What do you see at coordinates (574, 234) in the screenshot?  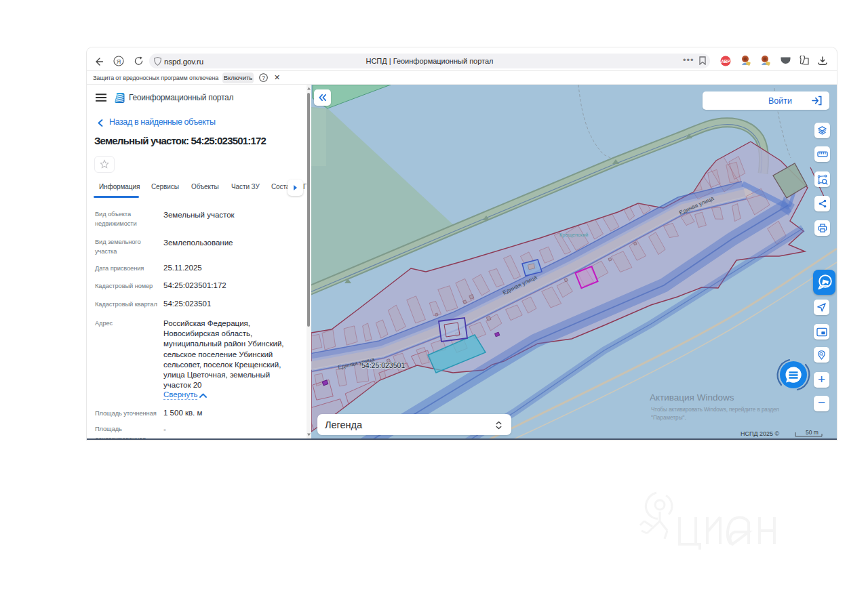 I see `svg-text: Крещенский` at bounding box center [574, 234].